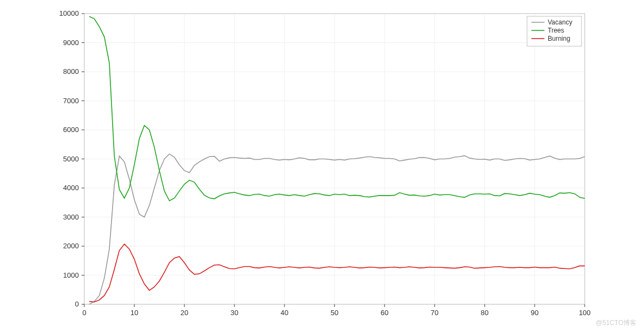 The height and width of the screenshot is (332, 644). Describe the element at coordinates (560, 22) in the screenshot. I see `legend-label: Vacancy` at that location.